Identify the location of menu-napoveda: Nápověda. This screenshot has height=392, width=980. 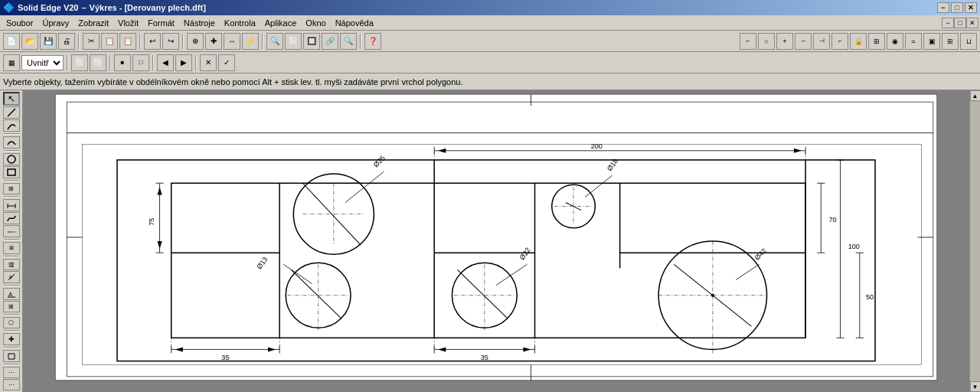
(354, 23).